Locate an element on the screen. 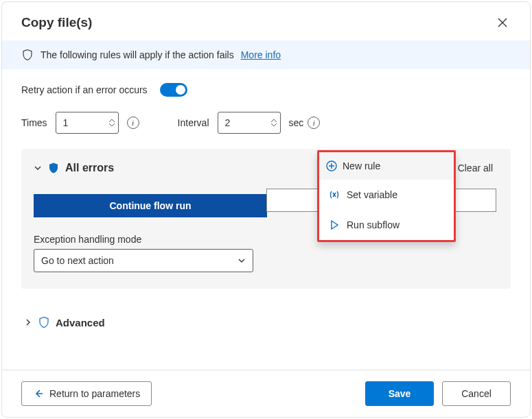 The width and height of the screenshot is (532, 419). advanced-label: Advanced is located at coordinates (80, 322).